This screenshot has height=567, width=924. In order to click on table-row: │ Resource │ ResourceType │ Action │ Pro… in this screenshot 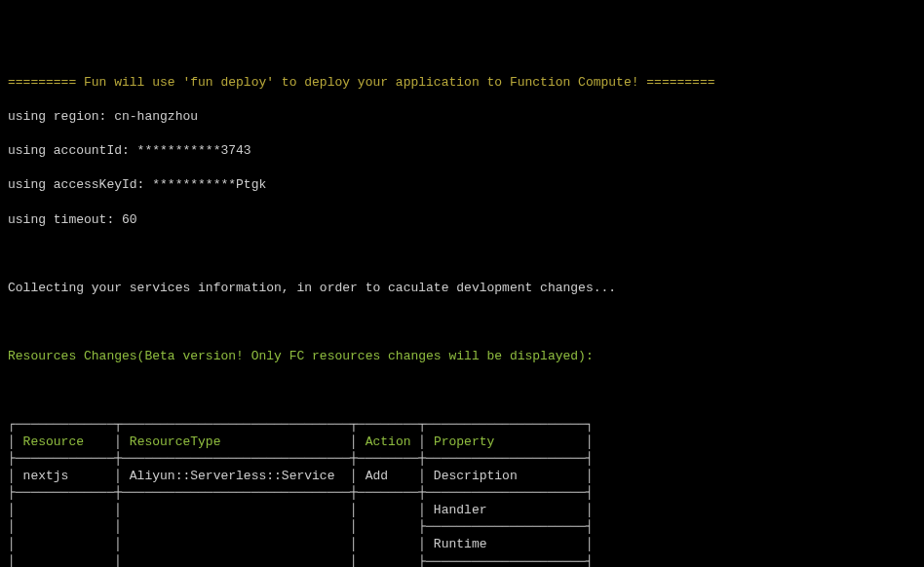, I will do `click(462, 442)`.